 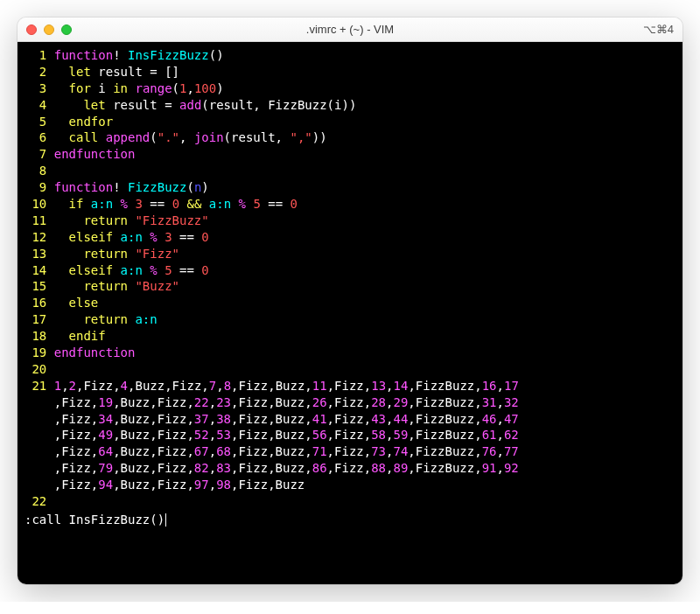 I want to click on code-line: 1function! InsFizzBuzz(), so click(x=350, y=56).